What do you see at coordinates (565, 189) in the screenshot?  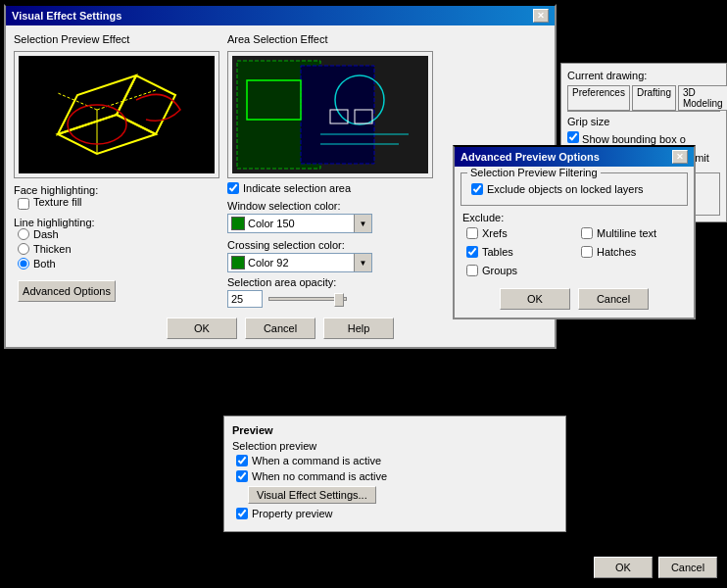 I see `exclude-layers-label: Exclude objects on locked layers` at bounding box center [565, 189].